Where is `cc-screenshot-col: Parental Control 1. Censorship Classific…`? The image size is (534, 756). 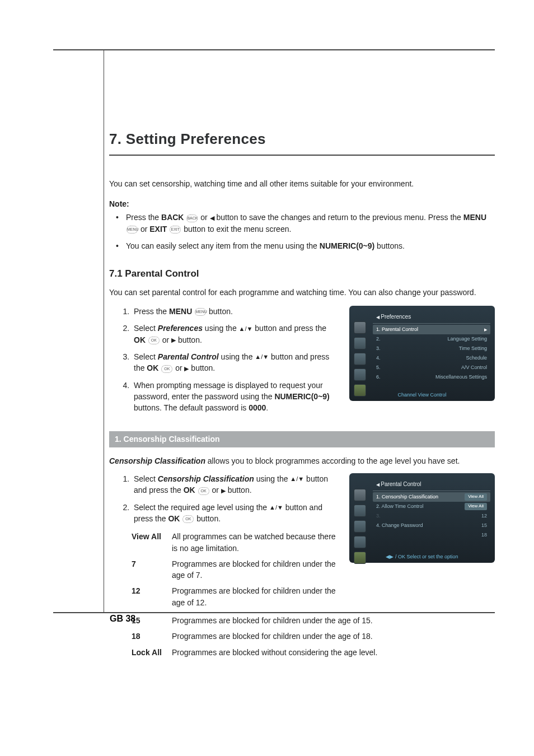 cc-screenshot-col: Parental Control 1. Censorship Classific… is located at coordinates (422, 543).